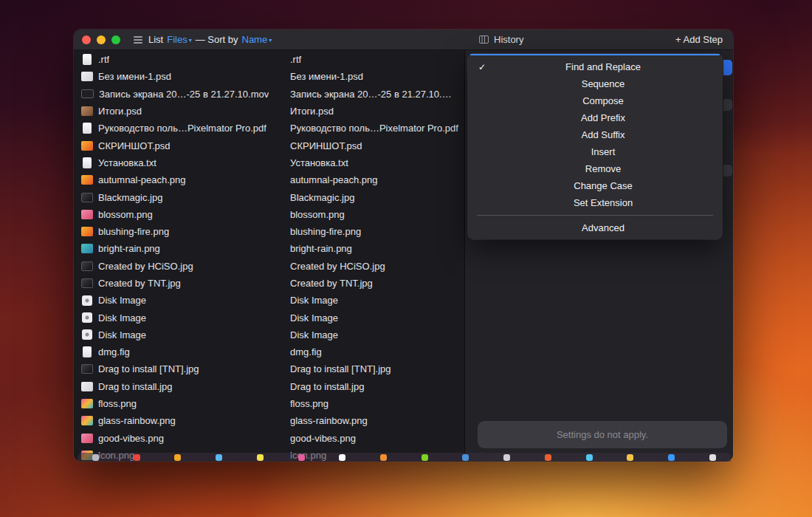 The height and width of the screenshot is (517, 812). What do you see at coordinates (595, 227) in the screenshot?
I see `menu-item-advanced: Advanced` at bounding box center [595, 227].